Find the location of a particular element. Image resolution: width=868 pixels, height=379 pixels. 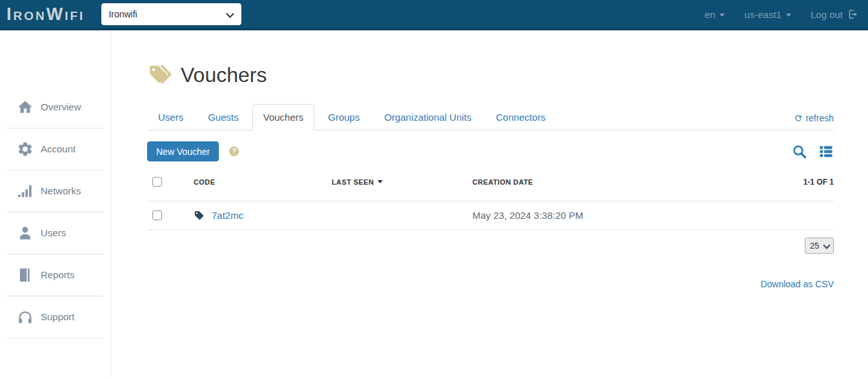

column-header-creation-date: CREATION DATE is located at coordinates (614, 182).